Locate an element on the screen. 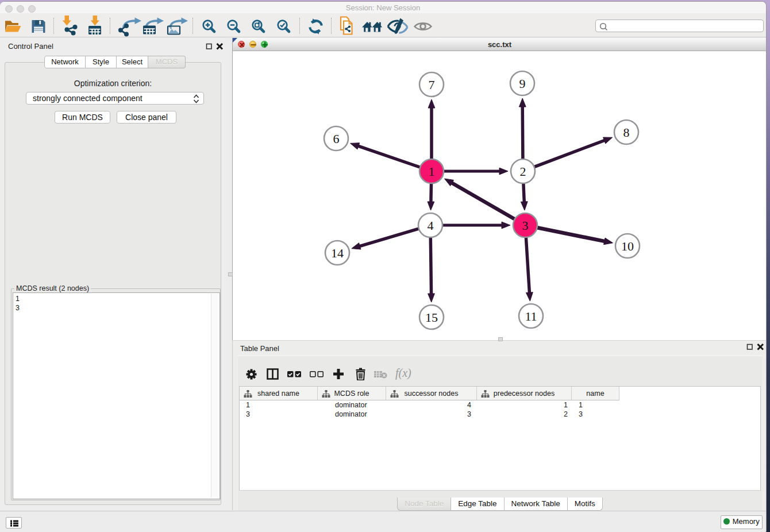 Image resolution: width=770 pixels, height=532 pixels. svg-text: 6 is located at coordinates (337, 139).